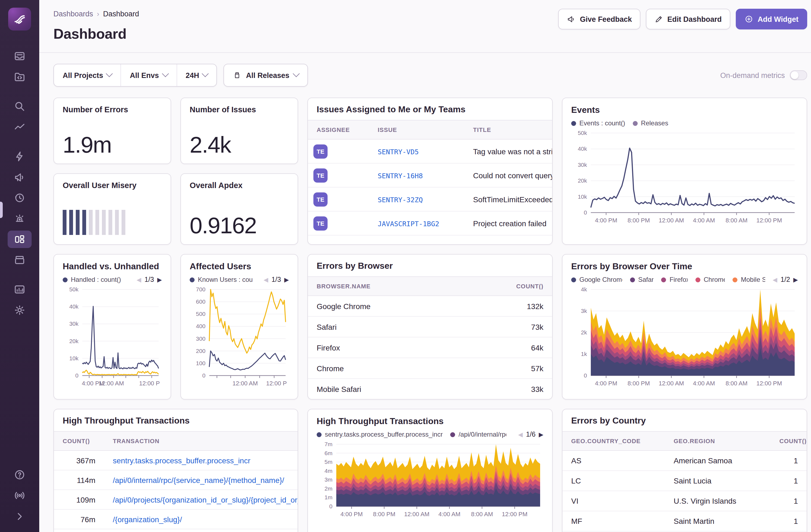 This screenshot has width=811, height=532. What do you see at coordinates (20, 496) in the screenshot?
I see `sidebar-item-broadcasts` at bounding box center [20, 496].